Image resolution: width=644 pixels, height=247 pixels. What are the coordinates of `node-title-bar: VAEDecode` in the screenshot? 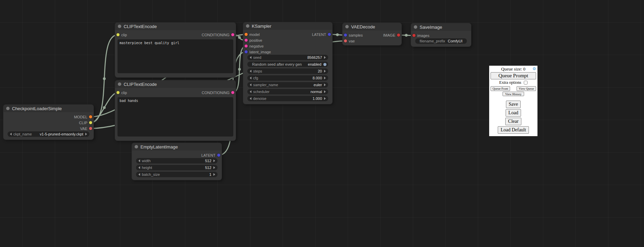 It's located at (372, 27).